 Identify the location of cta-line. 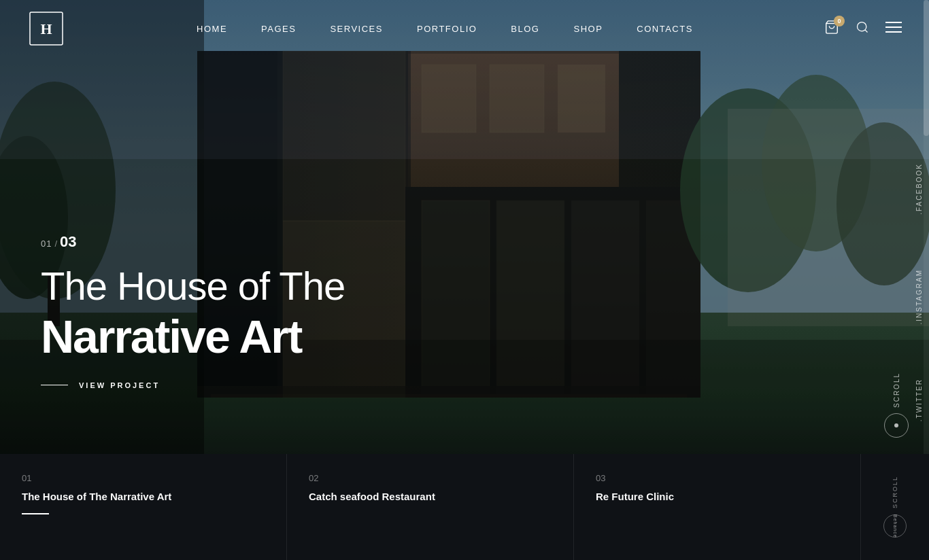
(54, 385).